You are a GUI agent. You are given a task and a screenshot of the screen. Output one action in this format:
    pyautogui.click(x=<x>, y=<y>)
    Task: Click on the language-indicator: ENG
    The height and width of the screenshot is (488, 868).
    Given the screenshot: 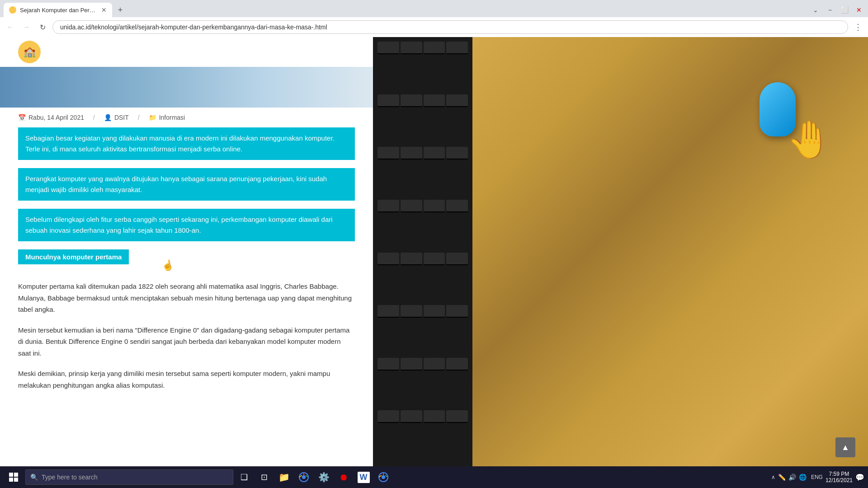 What is the action you would take?
    pyautogui.click(x=817, y=477)
    